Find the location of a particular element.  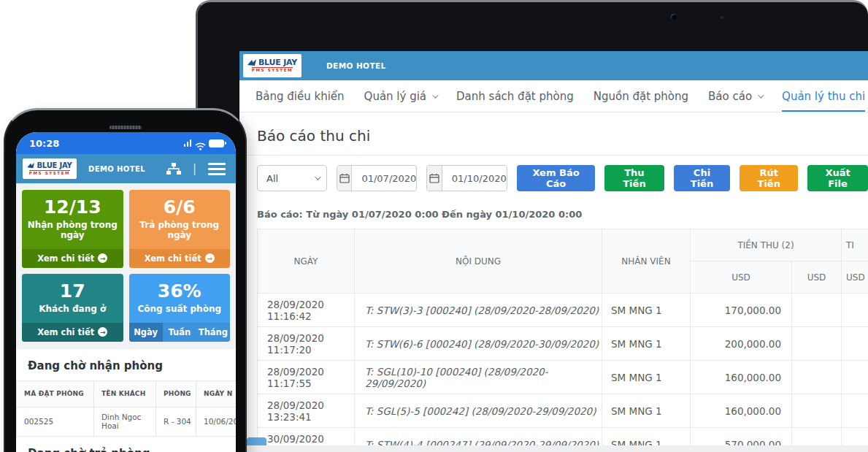

nav-income-expense: Quản lý thu chi is located at coordinates (823, 96).